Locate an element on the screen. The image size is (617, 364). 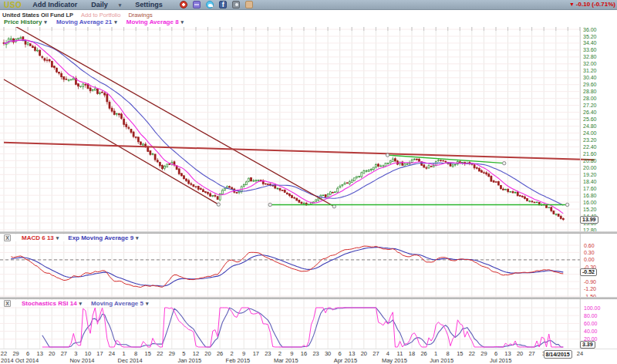
stoch-value-box: 3.39 is located at coordinates (588, 345).